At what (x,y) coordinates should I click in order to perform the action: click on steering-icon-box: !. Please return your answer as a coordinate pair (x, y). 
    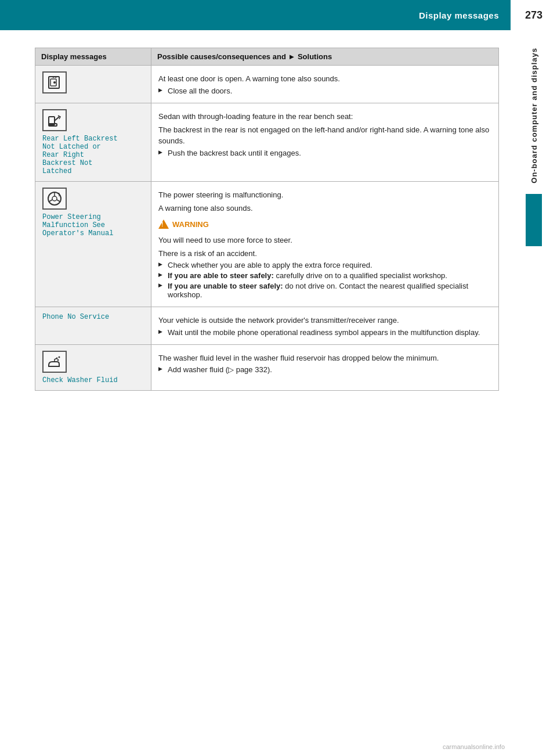
    Looking at the image, I should click on (55, 199).